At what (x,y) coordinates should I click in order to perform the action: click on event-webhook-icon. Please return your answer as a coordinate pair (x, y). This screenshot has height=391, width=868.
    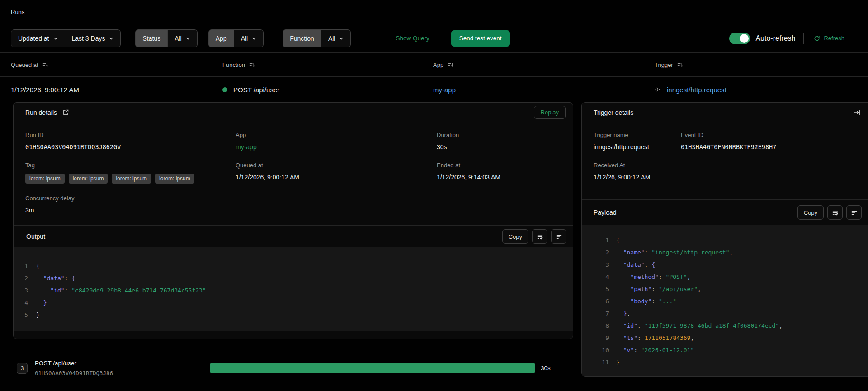
    Looking at the image, I should click on (658, 90).